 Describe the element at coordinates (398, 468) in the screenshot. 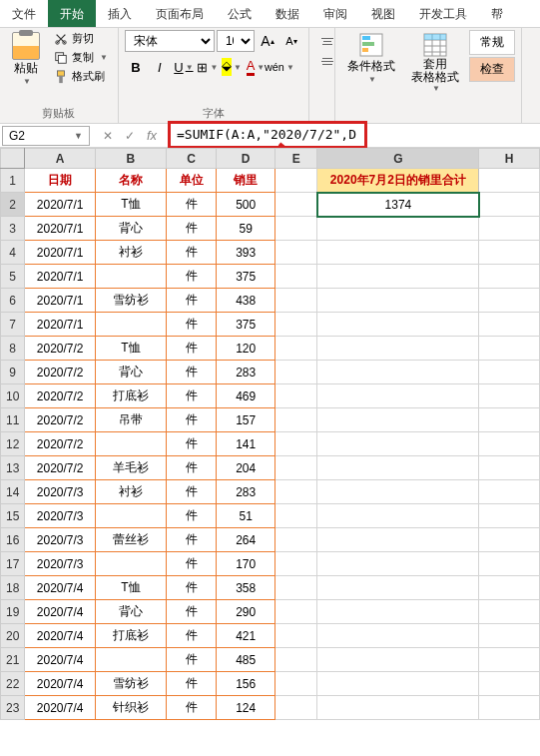

I see `cell-G13` at that location.